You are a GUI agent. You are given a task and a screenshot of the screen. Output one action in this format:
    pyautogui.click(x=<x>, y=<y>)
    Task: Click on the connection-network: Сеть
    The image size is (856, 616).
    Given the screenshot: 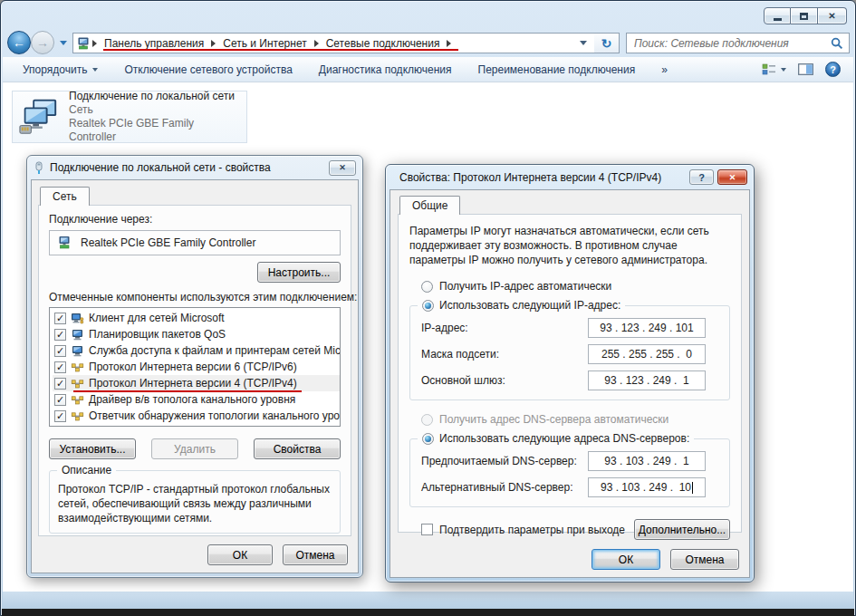 What is the action you would take?
    pyautogui.click(x=155, y=111)
    